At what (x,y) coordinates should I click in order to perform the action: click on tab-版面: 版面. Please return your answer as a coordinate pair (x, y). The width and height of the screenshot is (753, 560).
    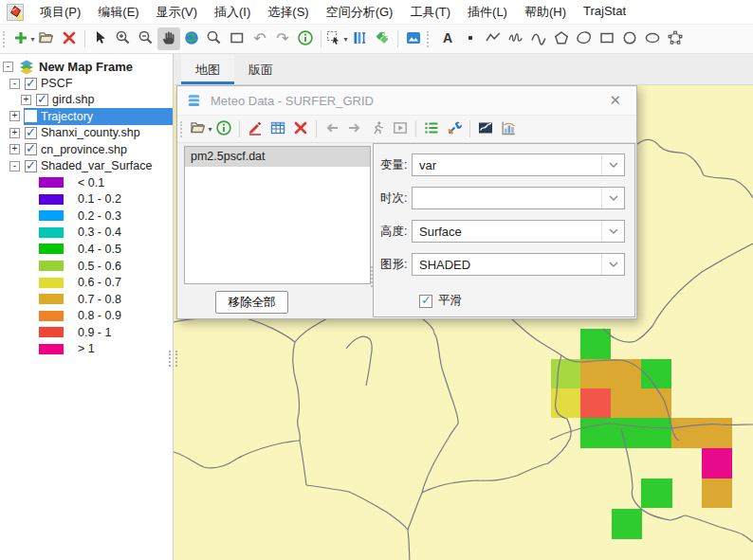
    Looking at the image, I should click on (261, 69).